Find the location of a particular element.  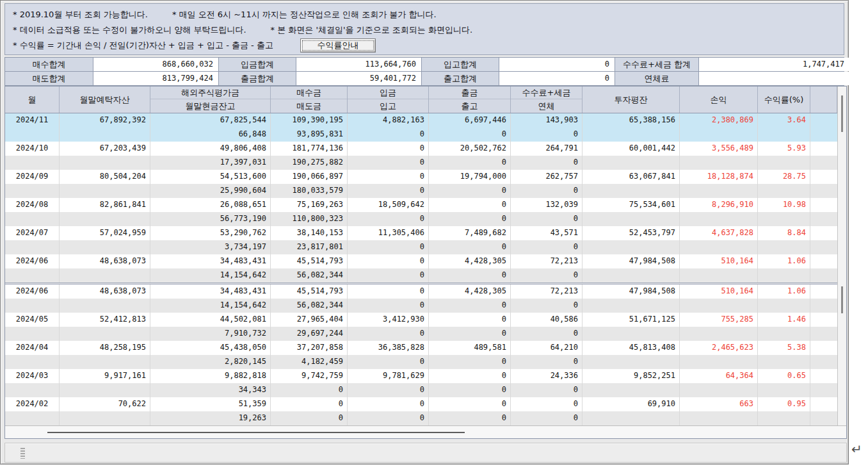

table-row-2024-03: 2024/039,917,1619,882,8189,742,7599,781,… is located at coordinates (421, 383).